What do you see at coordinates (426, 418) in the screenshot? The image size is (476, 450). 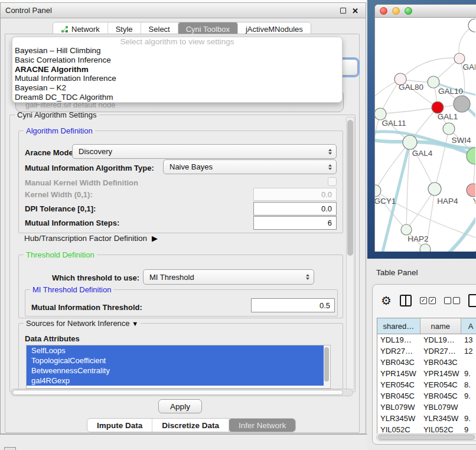 I see `table-row: YLR345WYLR345W9.` at bounding box center [426, 418].